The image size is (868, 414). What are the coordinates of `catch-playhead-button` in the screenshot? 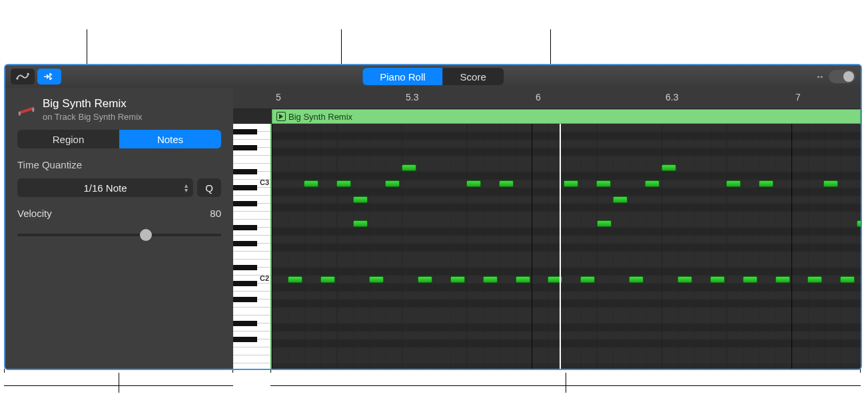 It's located at (49, 77).